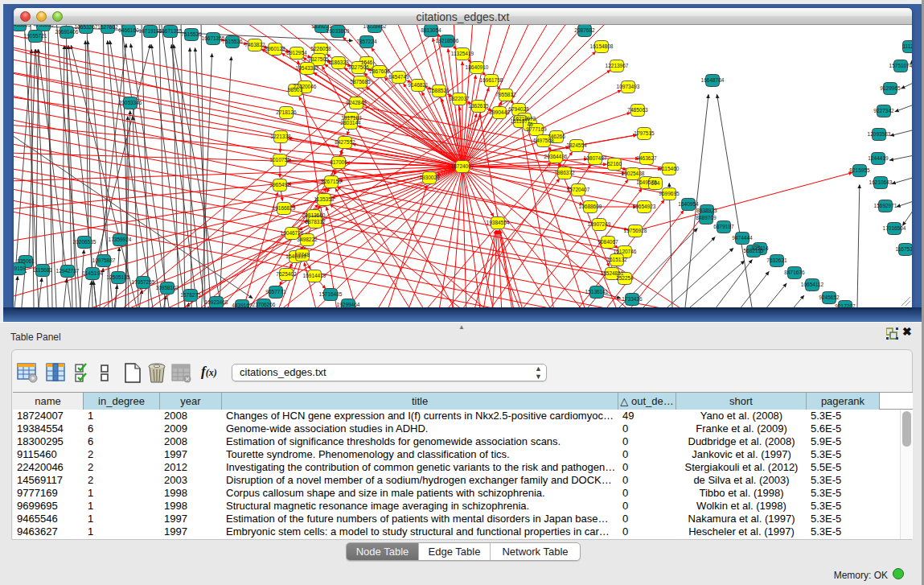 This screenshot has width=924, height=585. Describe the element at coordinates (499, 113) in the screenshot. I see `svg-text: 8990448` at that location.